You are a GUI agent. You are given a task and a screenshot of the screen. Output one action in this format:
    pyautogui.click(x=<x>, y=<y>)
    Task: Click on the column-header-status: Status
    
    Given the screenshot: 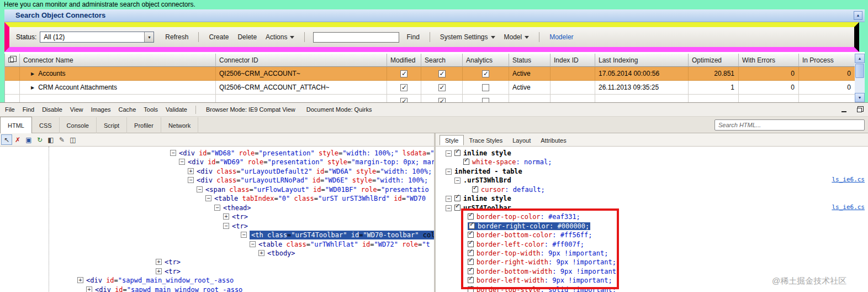 What is the action you would take?
    pyautogui.click(x=530, y=60)
    